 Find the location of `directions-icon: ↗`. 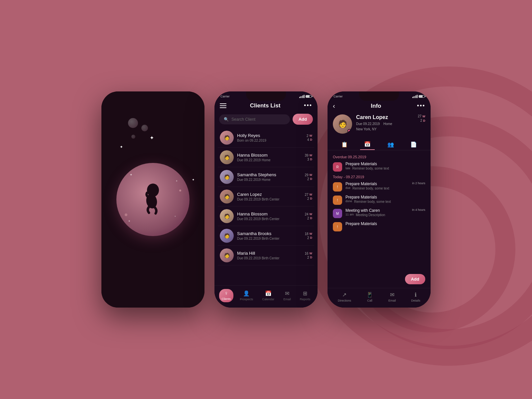

directions-icon: ↗ is located at coordinates (344, 295).